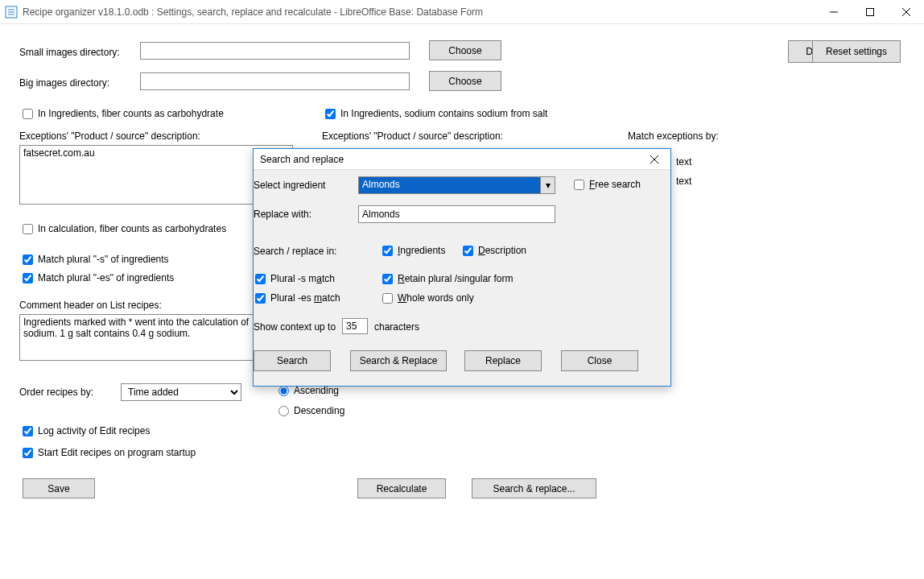  What do you see at coordinates (11, 12) in the screenshot?
I see `app-icon` at bounding box center [11, 12].